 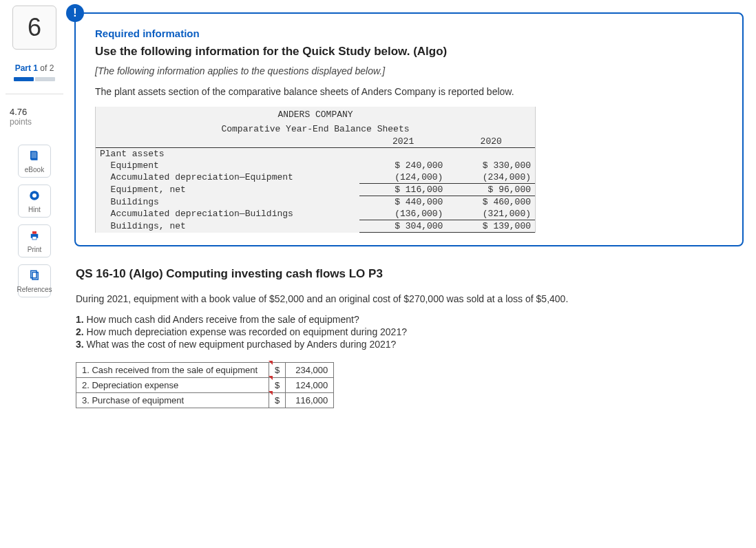 I want to click on answer-value-input: 116,000, so click(x=310, y=401).